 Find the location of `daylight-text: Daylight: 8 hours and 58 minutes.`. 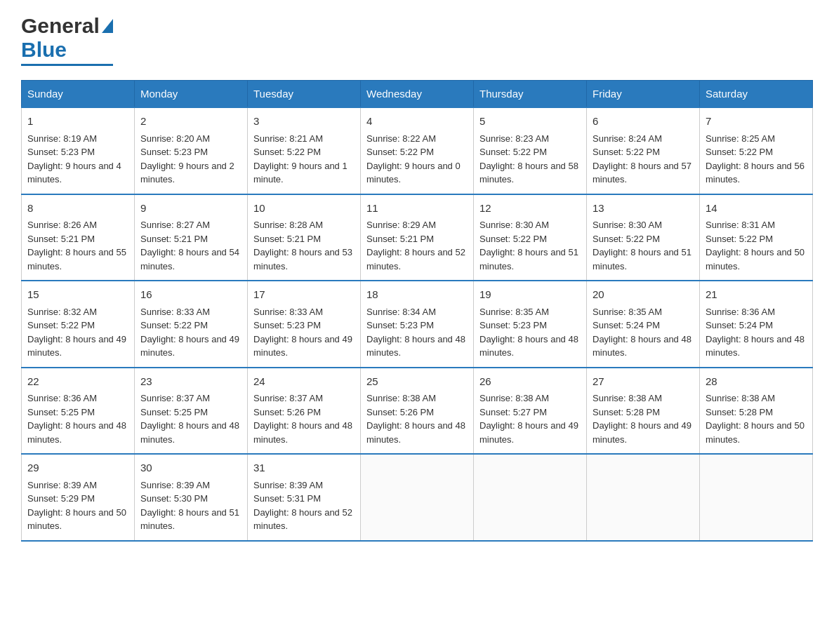

daylight-text: Daylight: 8 hours and 58 minutes. is located at coordinates (529, 173).